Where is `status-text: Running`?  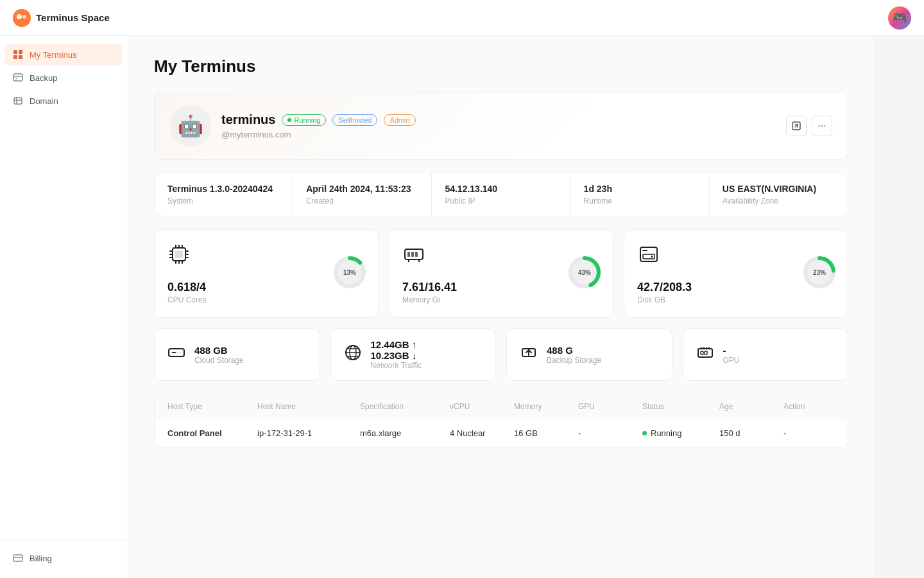
status-text: Running is located at coordinates (666, 433).